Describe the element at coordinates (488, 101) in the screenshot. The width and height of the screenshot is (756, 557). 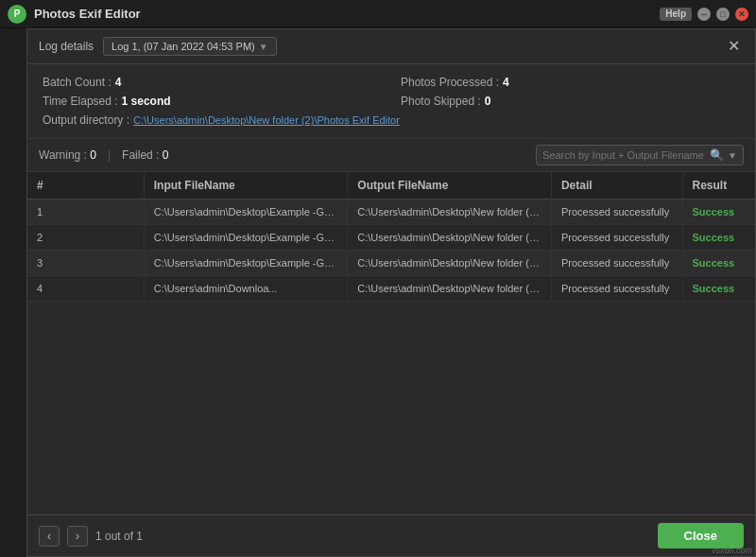
I see `photo-skipped-value: 0` at that location.